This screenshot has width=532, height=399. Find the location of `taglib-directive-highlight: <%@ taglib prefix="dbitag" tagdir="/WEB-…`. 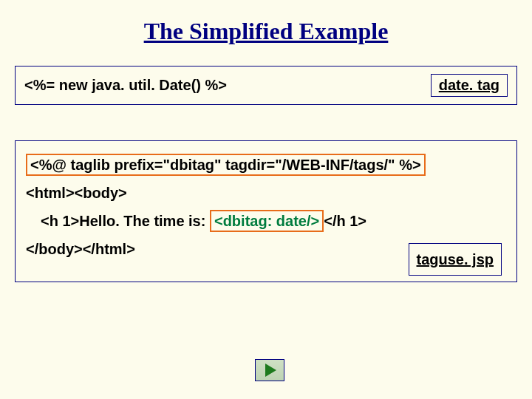

taglib-directive-highlight: <%@ taglib prefix="dbitag" tagdir="/WEB-… is located at coordinates (226, 165).